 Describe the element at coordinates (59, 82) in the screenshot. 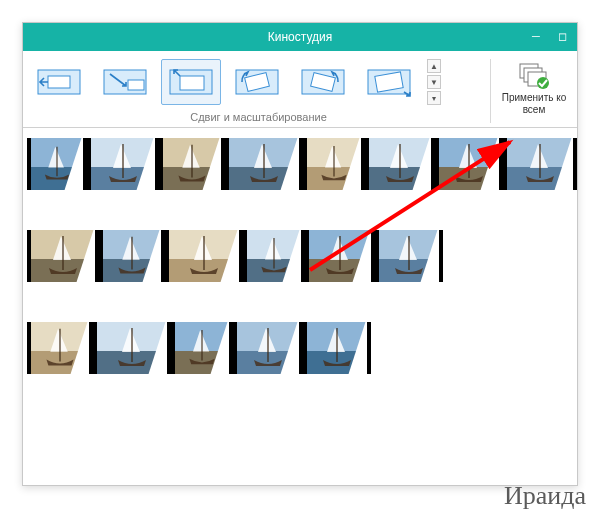

I see `transition-pan-right` at that location.